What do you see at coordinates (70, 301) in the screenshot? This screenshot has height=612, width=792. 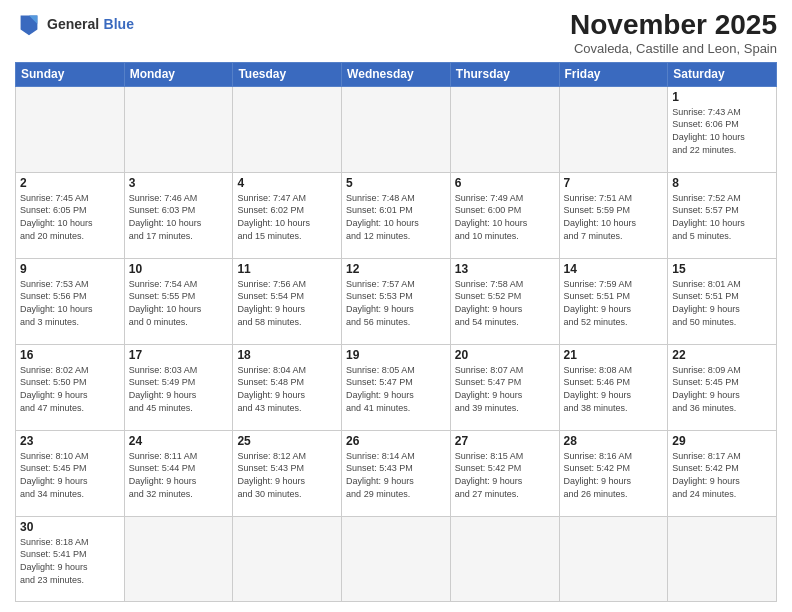 I see `calendar-cell: 9Sunrise: 7:53 AM Sunset: 5:56 PM Daylig…` at bounding box center [70, 301].